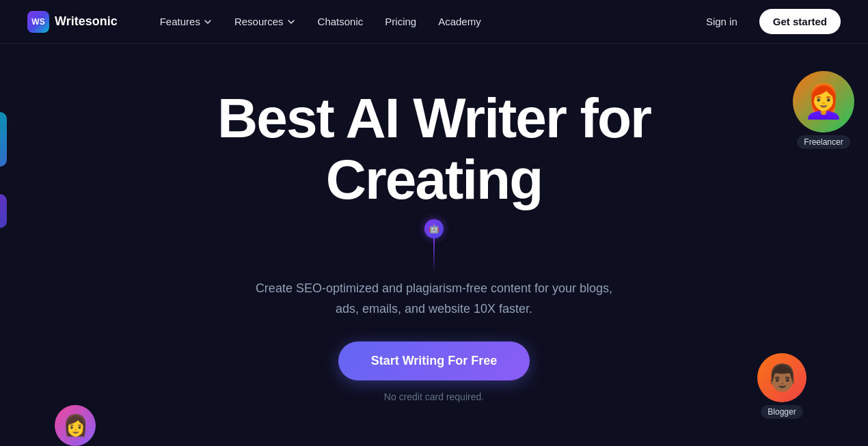  What do you see at coordinates (434, 397) in the screenshot?
I see `no-credit-text: No credit card required.` at bounding box center [434, 397].